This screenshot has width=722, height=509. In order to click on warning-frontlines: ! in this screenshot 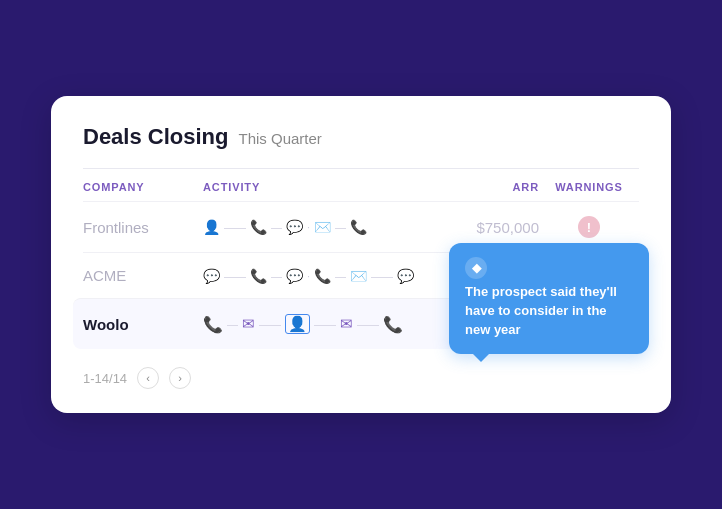, I will do `click(589, 227)`.